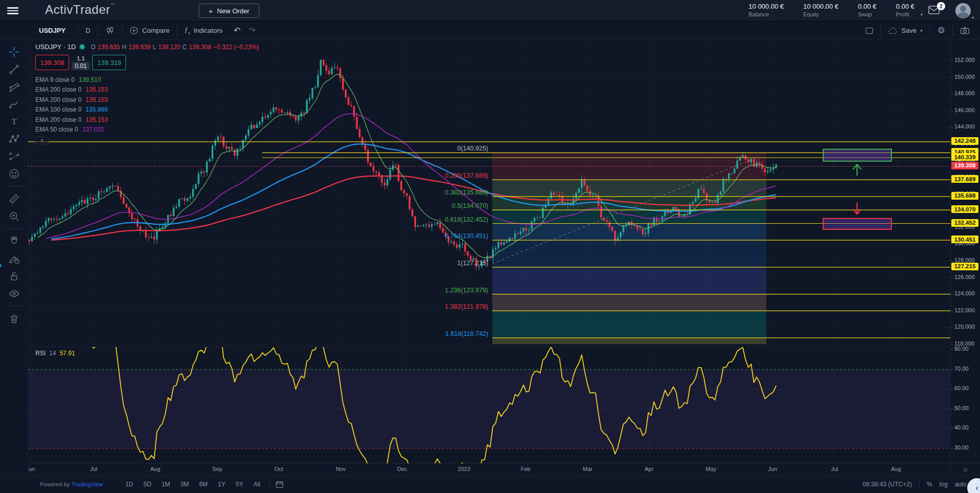 This screenshot has height=493, width=980. What do you see at coordinates (221, 484) in the screenshot?
I see `range-button-1y: 1Y` at bounding box center [221, 484].